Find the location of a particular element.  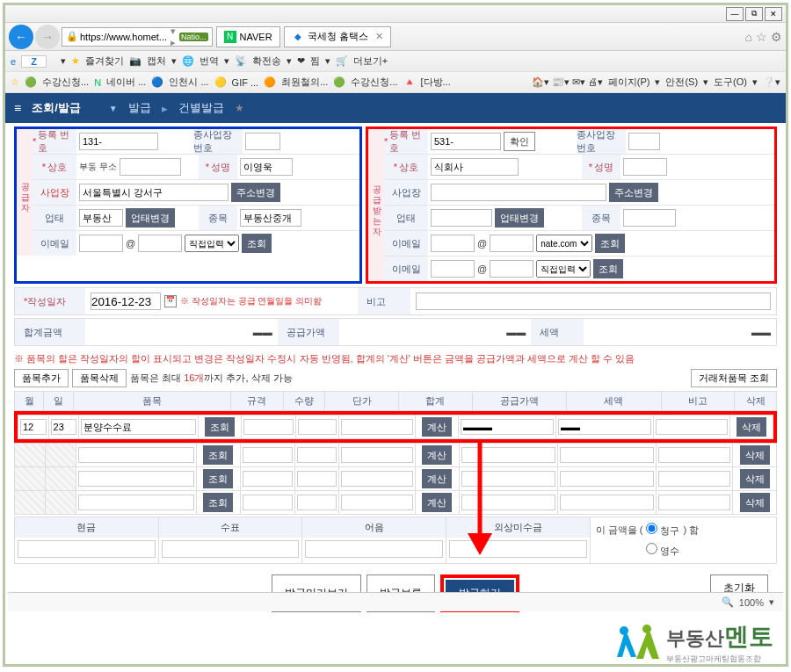

tax-input is located at coordinates (605, 427).